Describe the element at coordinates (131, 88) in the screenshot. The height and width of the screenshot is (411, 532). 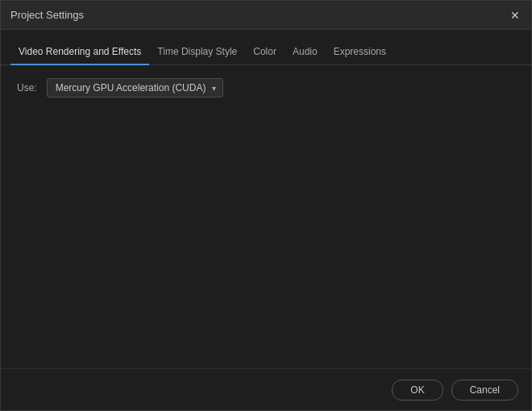
I see `dropdown-selected-value: Mercury GPU Acceleration (CUDA)` at that location.